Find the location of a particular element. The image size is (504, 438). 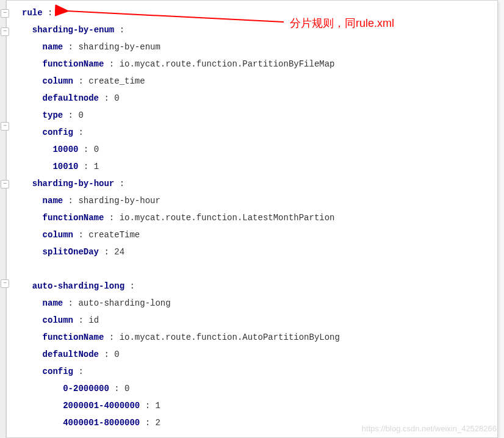

code-line: 2000001-4000000 : 1 is located at coordinates (252, 406).